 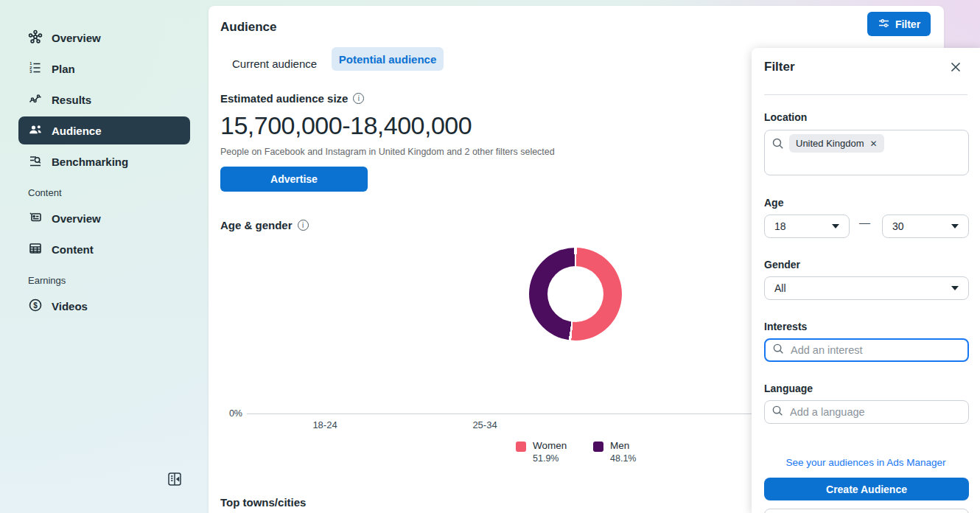 What do you see at coordinates (35, 100) in the screenshot?
I see `line-chart-icon` at bounding box center [35, 100].